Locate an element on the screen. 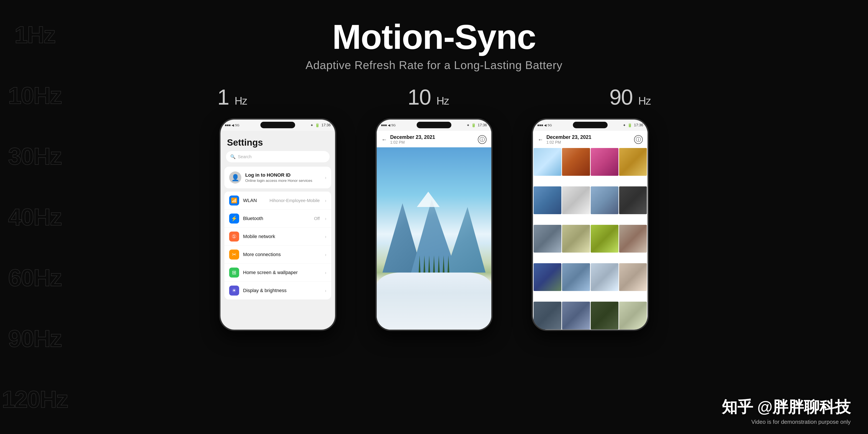  wlan-value: Hihonor-Employee-Mobile is located at coordinates (294, 201).